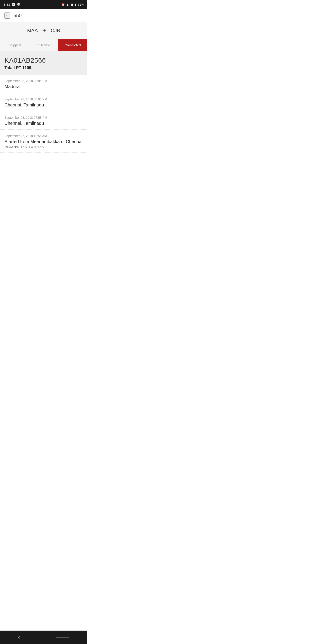 The height and width of the screenshot is (644, 322). What do you see at coordinates (76, 4) in the screenshot?
I see `battery-icon: ▮` at bounding box center [76, 4].